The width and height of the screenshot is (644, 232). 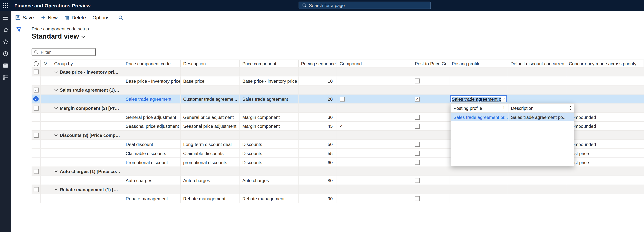 What do you see at coordinates (338, 81) in the screenshot?
I see `grid-row: Base price - Inventory price Base price …` at bounding box center [338, 81].